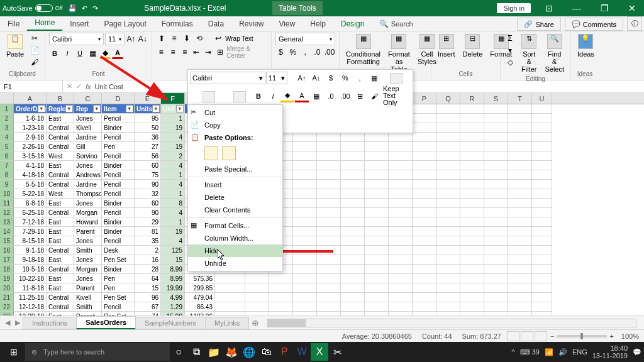 The width and height of the screenshot is (644, 362). What do you see at coordinates (396, 89) in the screenshot?
I see `mini-keep-text-button: Keep Text Only` at bounding box center [396, 89].